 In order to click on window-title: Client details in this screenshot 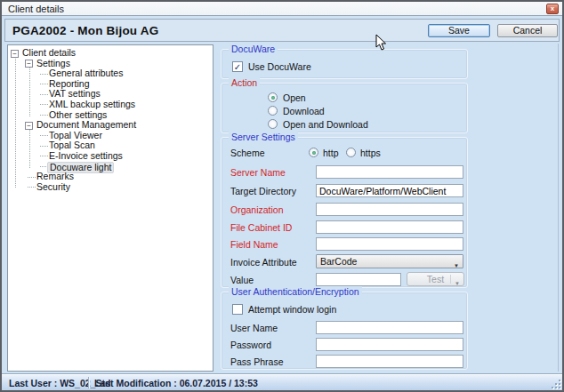, I will do `click(36, 9)`.